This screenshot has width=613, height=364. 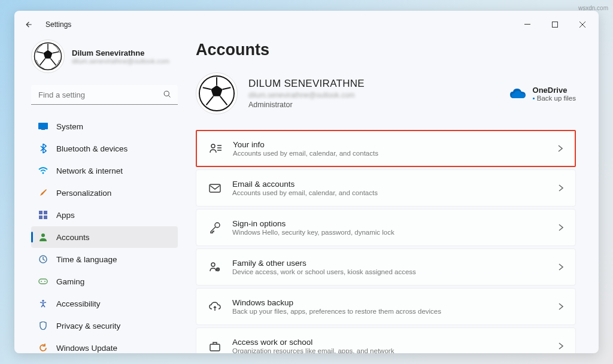 I want to click on accessibility-icon, so click(x=43, y=304).